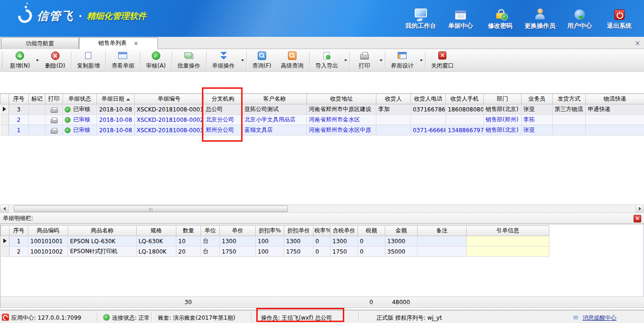 The image size is (644, 323). I want to click on toolbar-close-window-button: 关闭窗口, so click(443, 60).